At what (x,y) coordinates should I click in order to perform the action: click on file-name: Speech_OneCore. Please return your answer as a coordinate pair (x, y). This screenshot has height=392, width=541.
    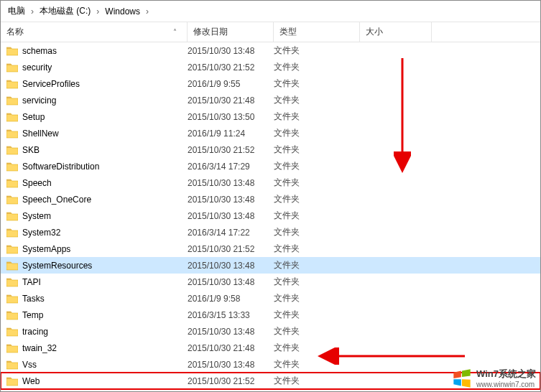
    Looking at the image, I should click on (57, 200).